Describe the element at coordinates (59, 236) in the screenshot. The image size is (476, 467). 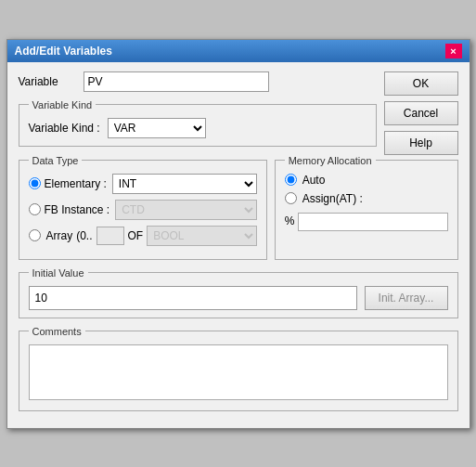
I see `array-label: Array` at that location.